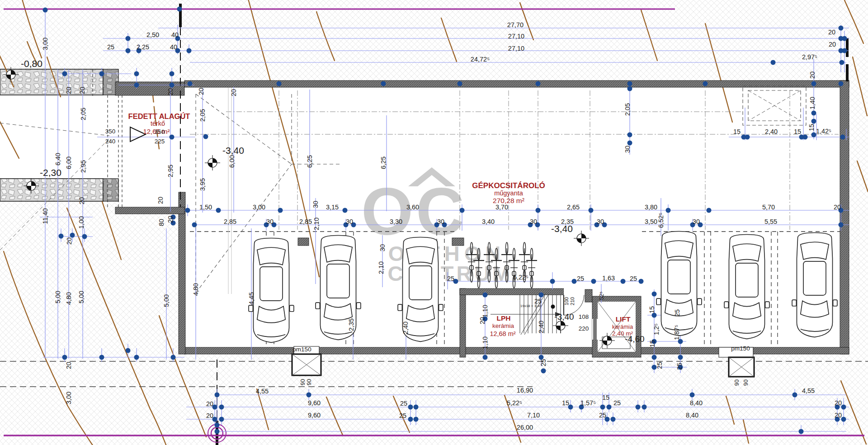 Image resolution: width=868 pixels, height=445 pixels. I want to click on neighbor-wall-mark, so click(847, 47).